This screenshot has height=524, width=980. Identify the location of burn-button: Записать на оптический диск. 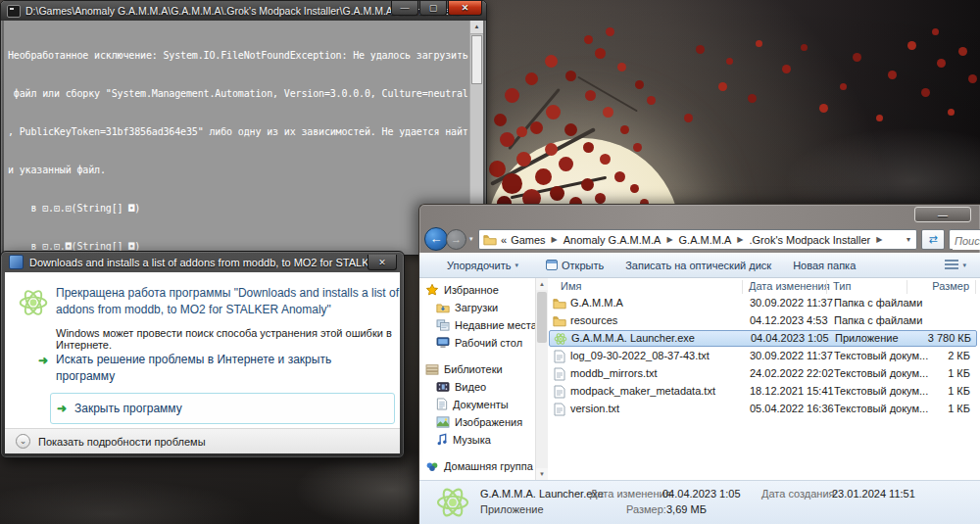
(698, 265).